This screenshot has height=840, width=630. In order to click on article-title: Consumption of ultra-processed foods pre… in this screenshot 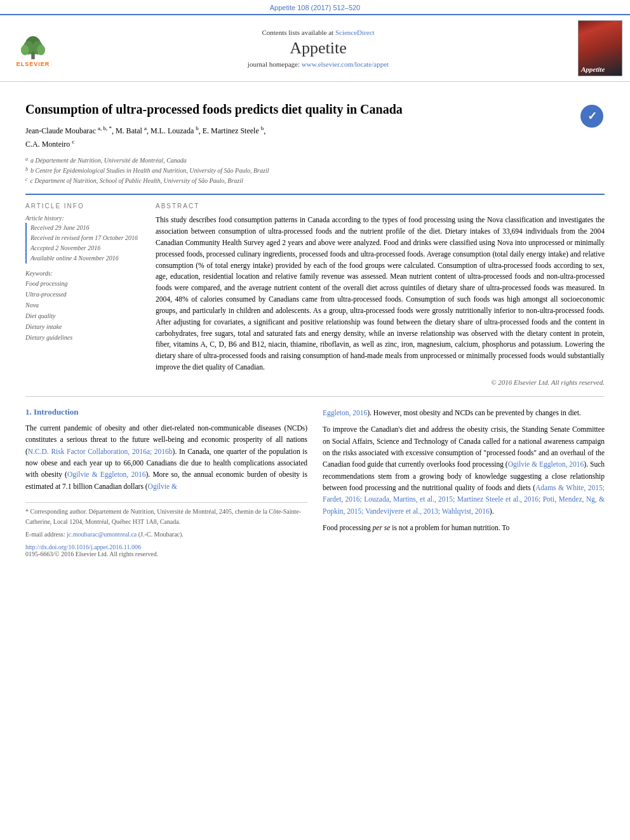, I will do `click(315, 109)`.